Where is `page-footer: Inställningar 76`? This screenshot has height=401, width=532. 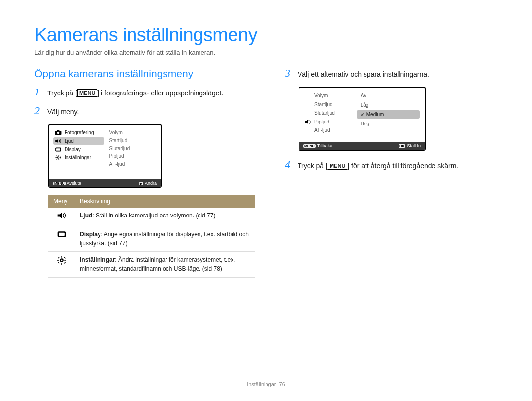 page-footer: Inställningar 76 is located at coordinates (266, 384).